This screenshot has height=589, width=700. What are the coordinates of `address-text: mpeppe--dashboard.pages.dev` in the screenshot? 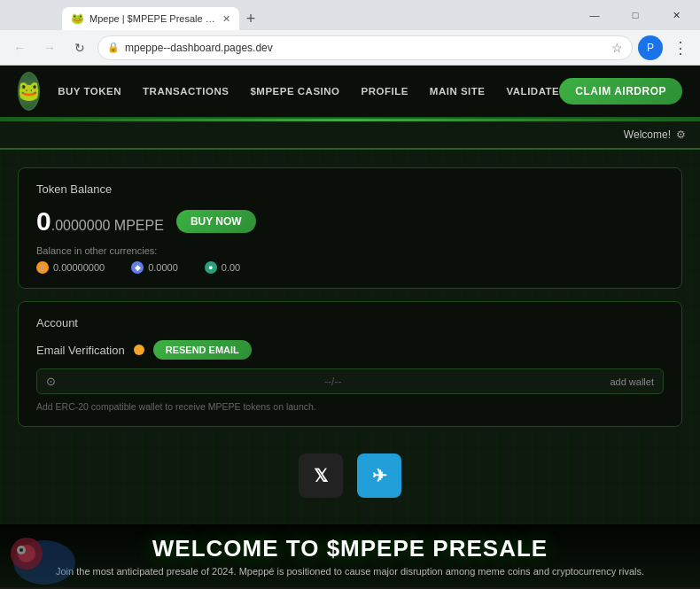 It's located at (198, 48).